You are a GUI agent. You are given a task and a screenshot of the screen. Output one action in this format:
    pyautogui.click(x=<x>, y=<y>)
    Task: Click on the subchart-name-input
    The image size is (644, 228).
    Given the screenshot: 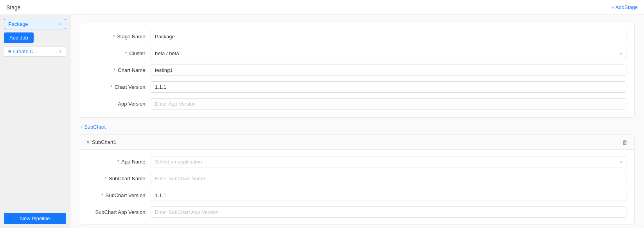 What is the action you would take?
    pyautogui.click(x=389, y=178)
    